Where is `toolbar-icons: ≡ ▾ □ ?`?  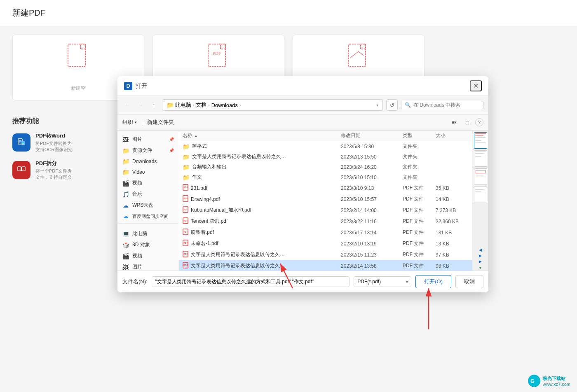 toolbar-icons: ≡ ▾ □ ? is located at coordinates (466, 122).